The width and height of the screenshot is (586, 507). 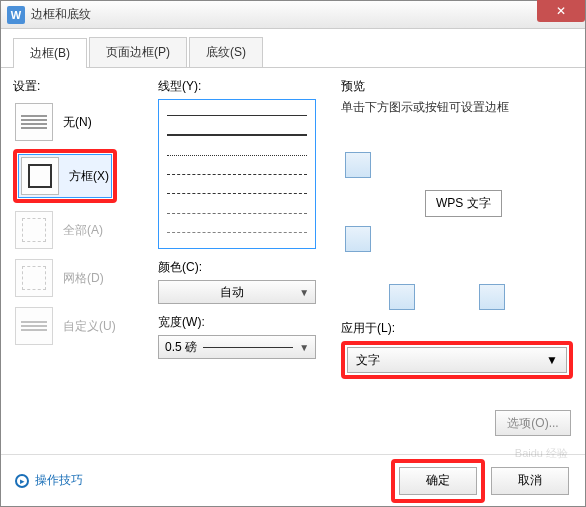 I want to click on border-right-button, so click(x=492, y=297).